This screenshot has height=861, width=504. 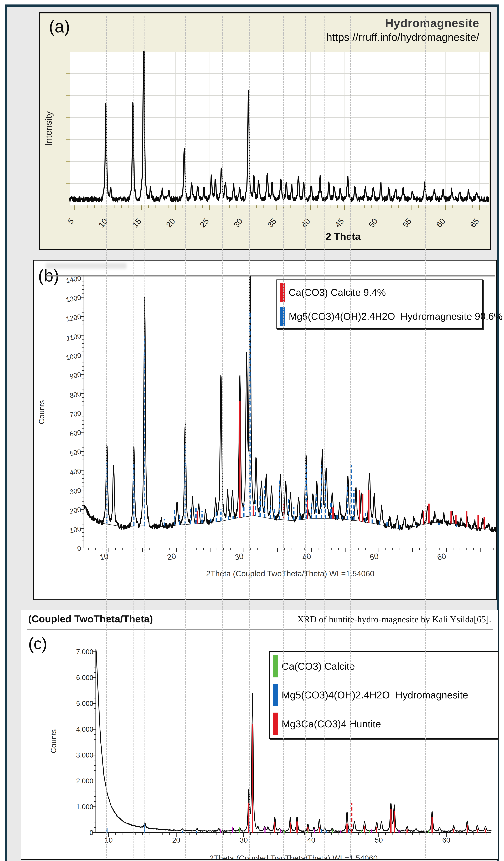 What do you see at coordinates (75, 433) in the screenshot?
I see `svg-text: 600` at bounding box center [75, 433].